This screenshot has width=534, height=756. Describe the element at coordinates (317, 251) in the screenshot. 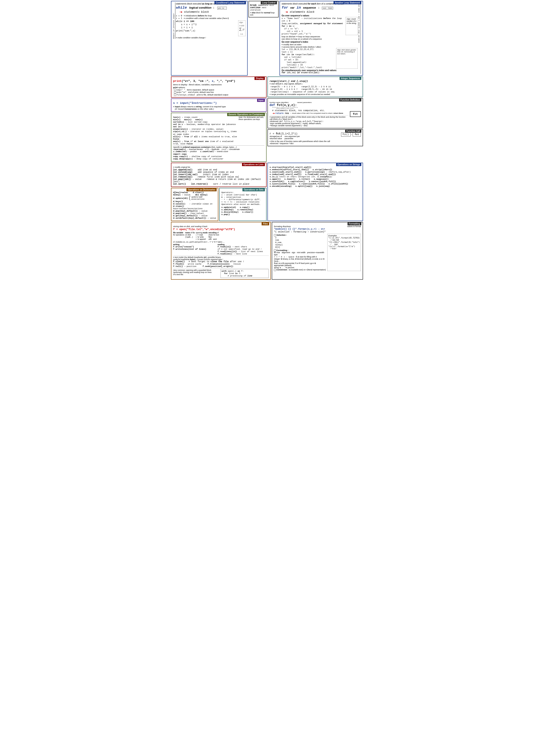

I see `formatting-section: Formatting formating directives values t…` at that location.